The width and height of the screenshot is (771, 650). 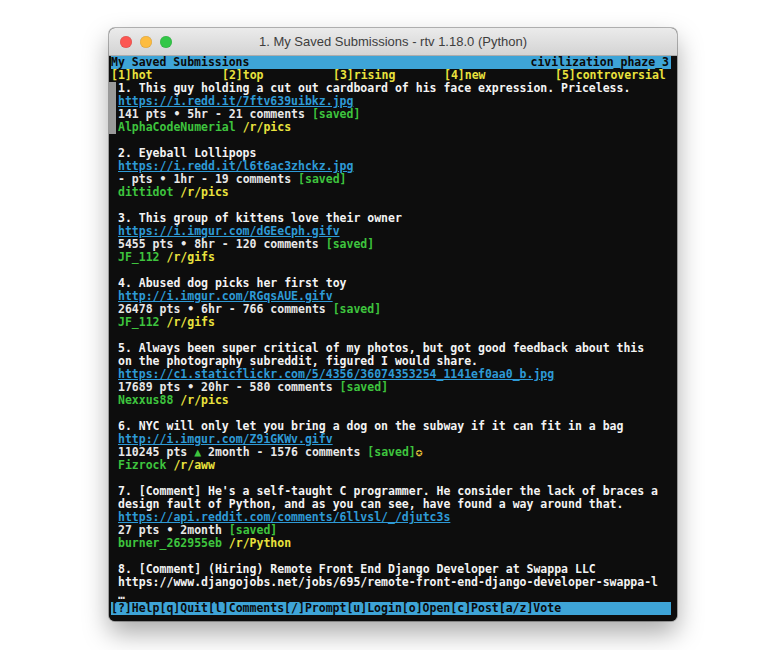 I want to click on gilded-icon: ✪, so click(x=420, y=452).